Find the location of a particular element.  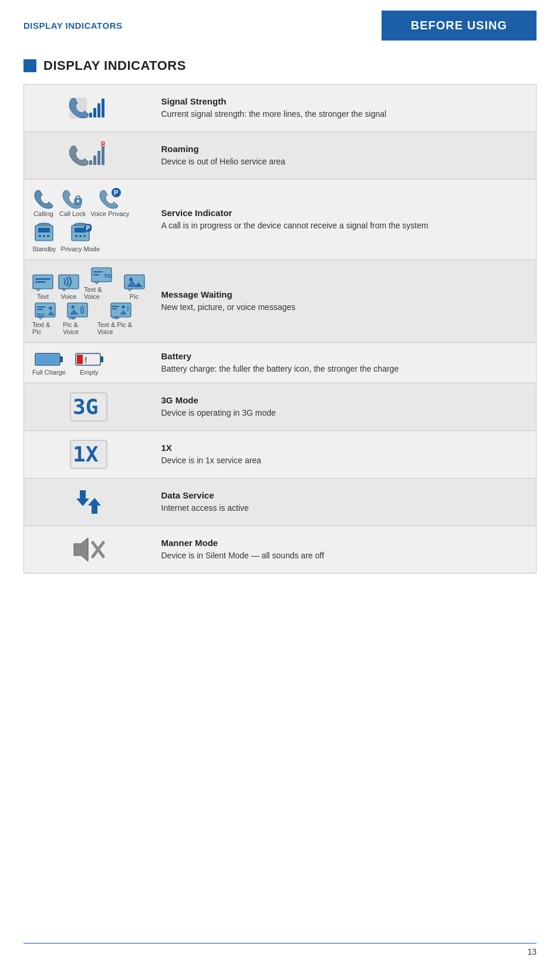

info-cell-message: Message Waiting New text, picture, or vo… is located at coordinates (345, 302).